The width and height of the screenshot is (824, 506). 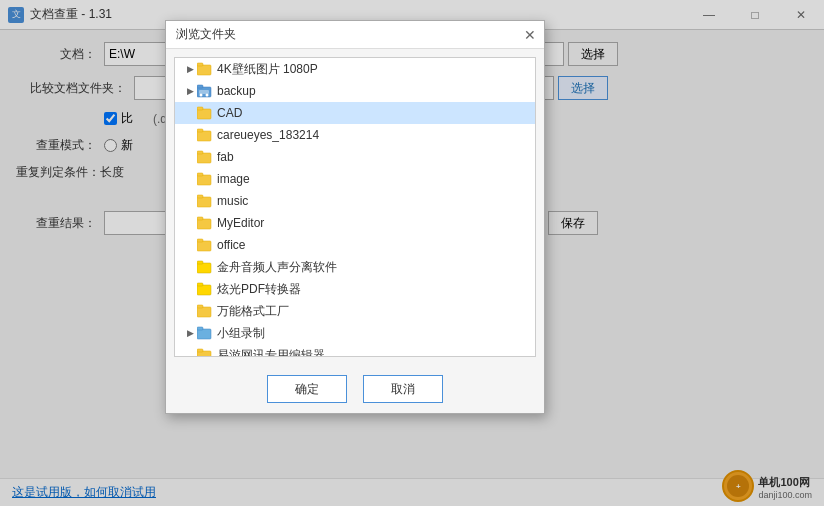 I want to click on tree-item-cad: ▶ CAD, so click(x=355, y=113).